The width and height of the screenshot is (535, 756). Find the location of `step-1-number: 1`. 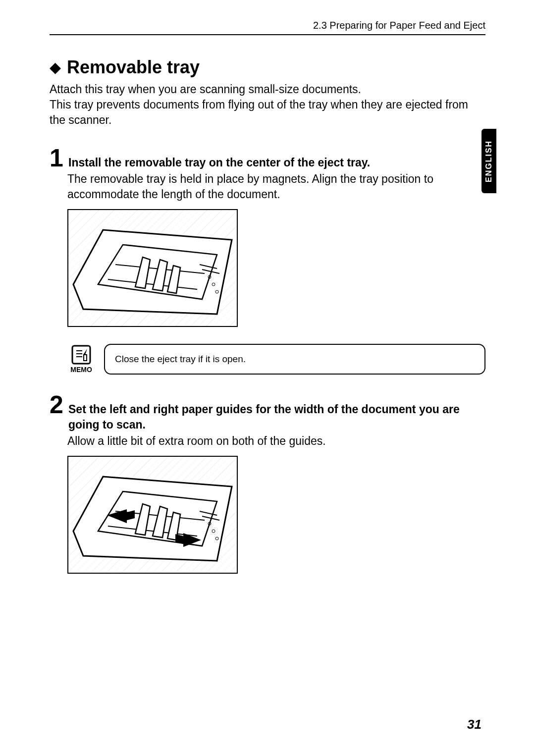

step-1-number: 1 is located at coordinates (56, 158).